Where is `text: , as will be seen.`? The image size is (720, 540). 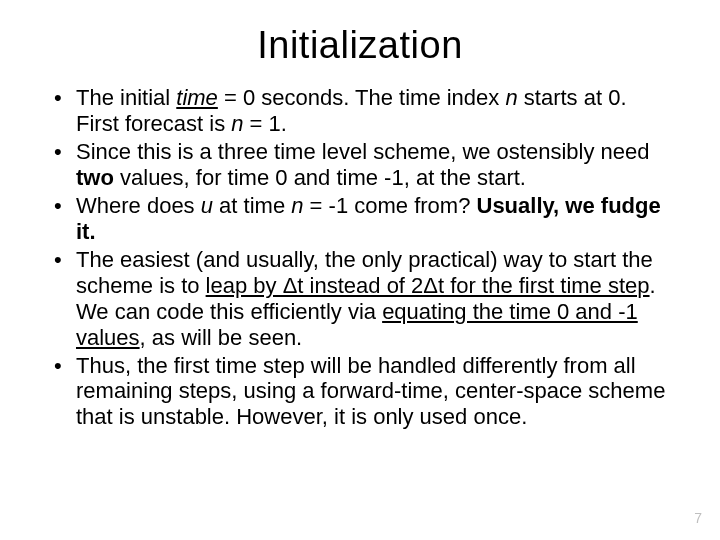
text: , as will be seen. is located at coordinates (222, 338).